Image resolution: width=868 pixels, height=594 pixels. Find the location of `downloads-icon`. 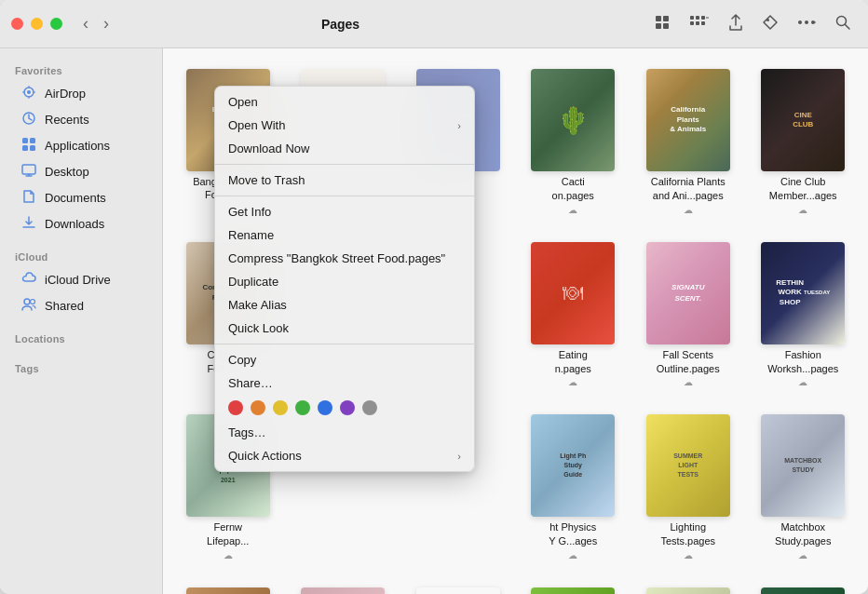

downloads-icon is located at coordinates (29, 223).